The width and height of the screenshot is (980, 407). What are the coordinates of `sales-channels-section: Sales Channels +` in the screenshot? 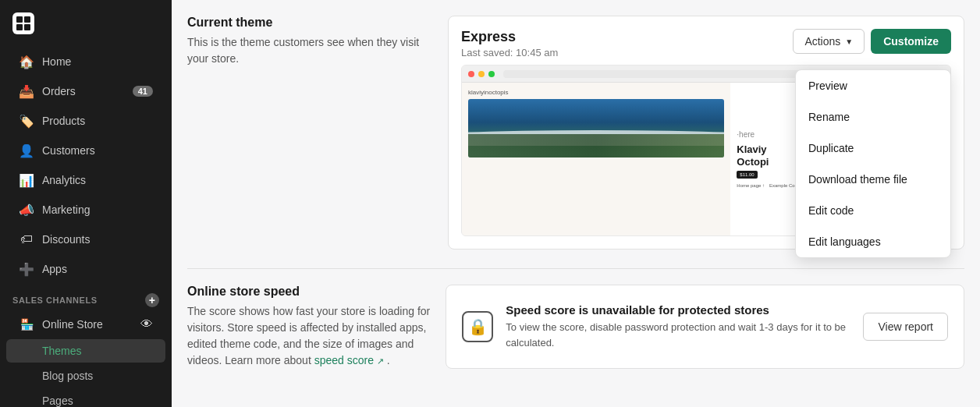 It's located at (86, 297).